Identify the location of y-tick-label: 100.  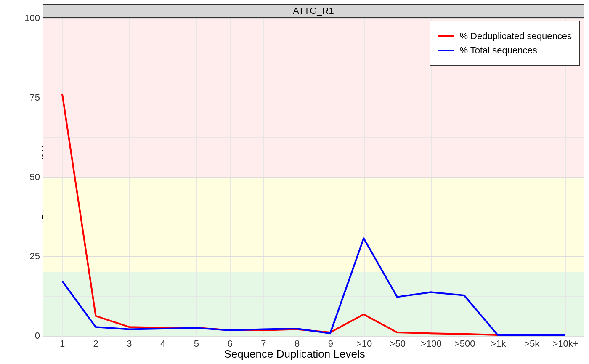
(32, 18).